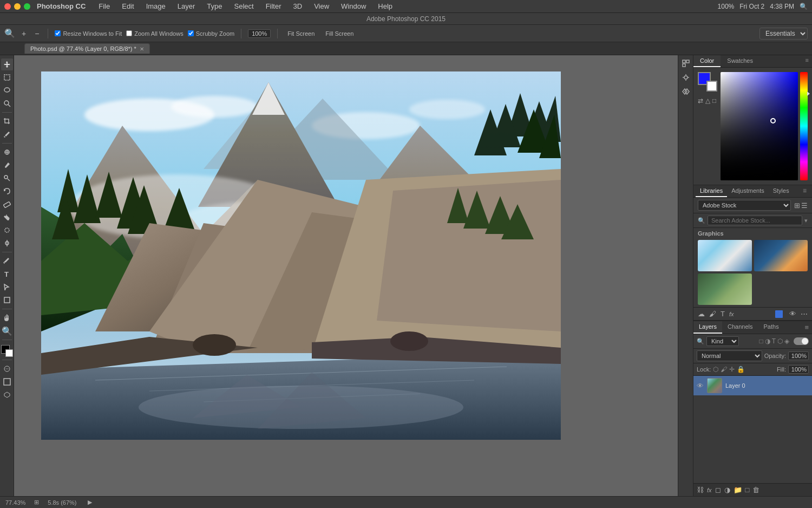 The width and height of the screenshot is (812, 508). I want to click on filter-pixel-icon: □, so click(761, 341).